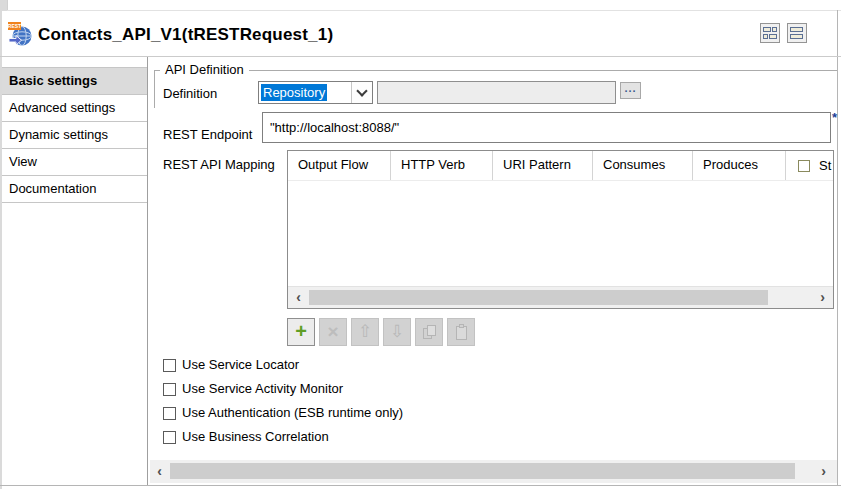  I want to click on remove-row-button: ×, so click(333, 332).